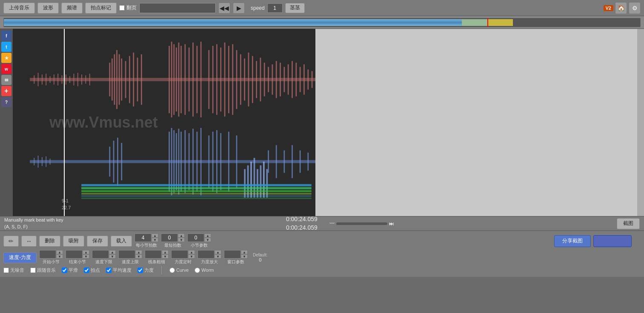  Describe the element at coordinates (6, 270) in the screenshot. I see `noise-reduction-checkbox` at that location.